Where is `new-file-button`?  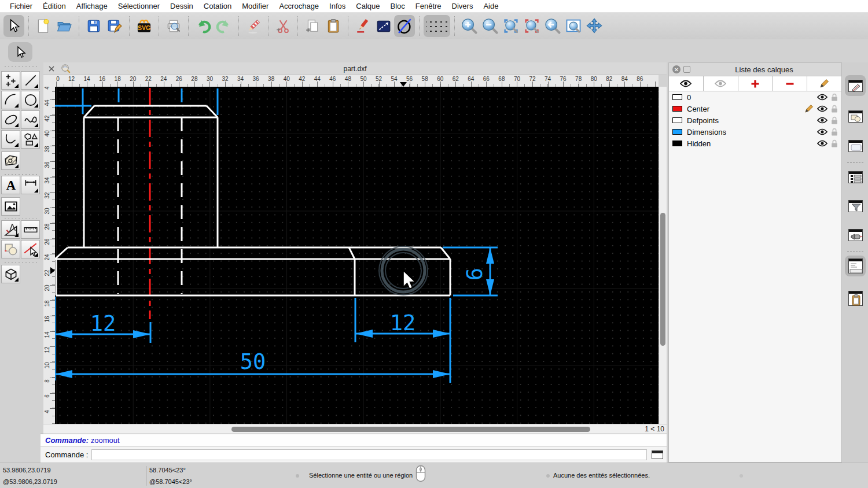
new-file-button is located at coordinates (43, 26).